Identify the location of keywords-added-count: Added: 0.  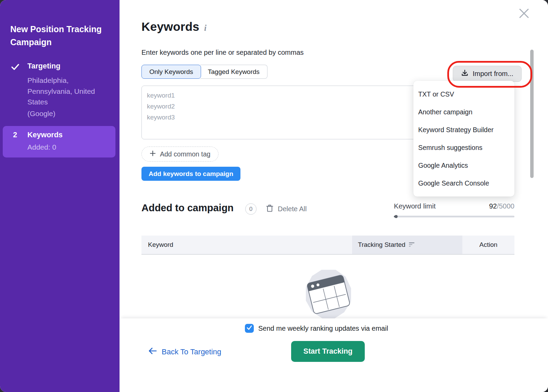
(42, 147).